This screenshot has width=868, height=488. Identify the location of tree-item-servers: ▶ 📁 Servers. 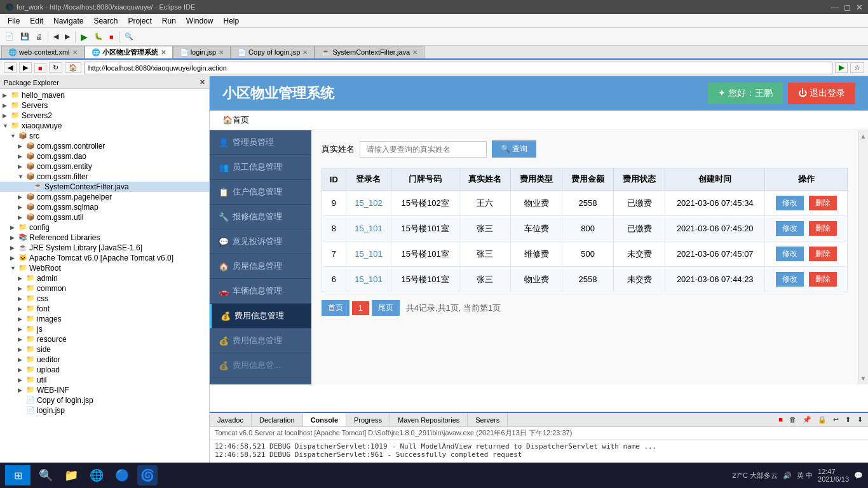
(104, 105).